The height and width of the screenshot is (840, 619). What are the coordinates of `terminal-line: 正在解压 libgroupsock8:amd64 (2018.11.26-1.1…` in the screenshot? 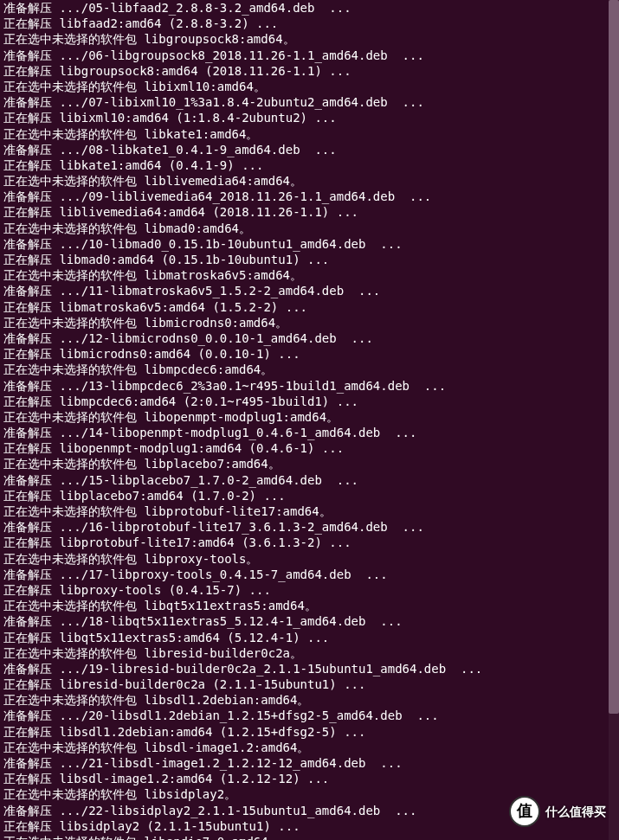 It's located at (310, 71).